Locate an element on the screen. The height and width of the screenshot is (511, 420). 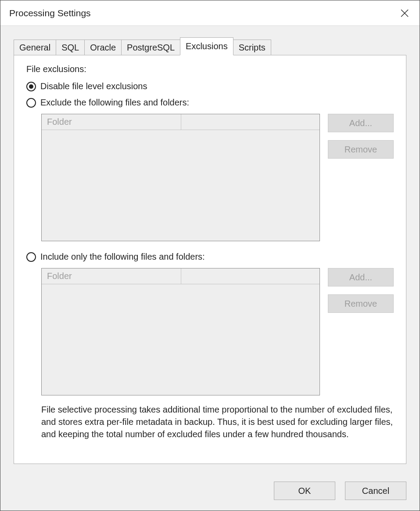
radio-exclude-row: Exclude the following files and folders: is located at coordinates (210, 103).